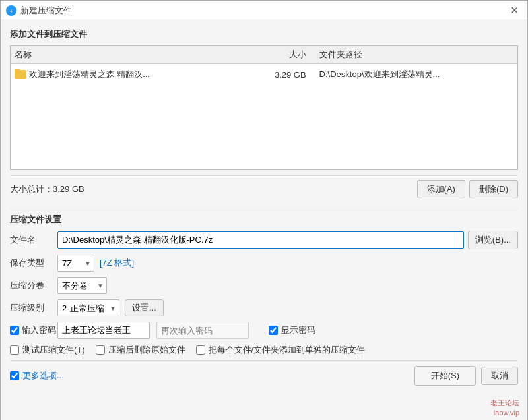  I want to click on show-password-checkbox, so click(273, 330).